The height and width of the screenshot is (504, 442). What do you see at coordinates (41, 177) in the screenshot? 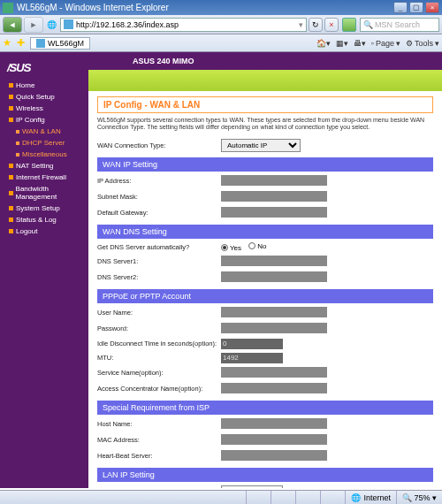
I see `sidebar-item-label: Internet Firewall` at bounding box center [41, 177].